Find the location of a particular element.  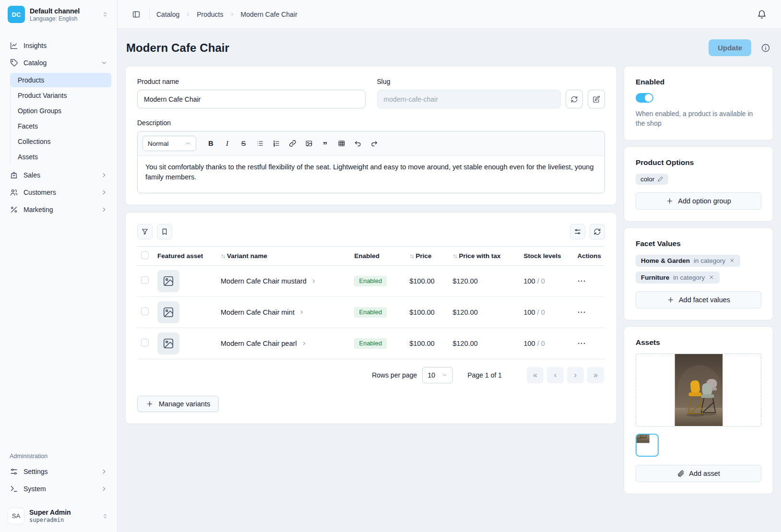

column-header-price: ↑↓Price is located at coordinates (427, 256).